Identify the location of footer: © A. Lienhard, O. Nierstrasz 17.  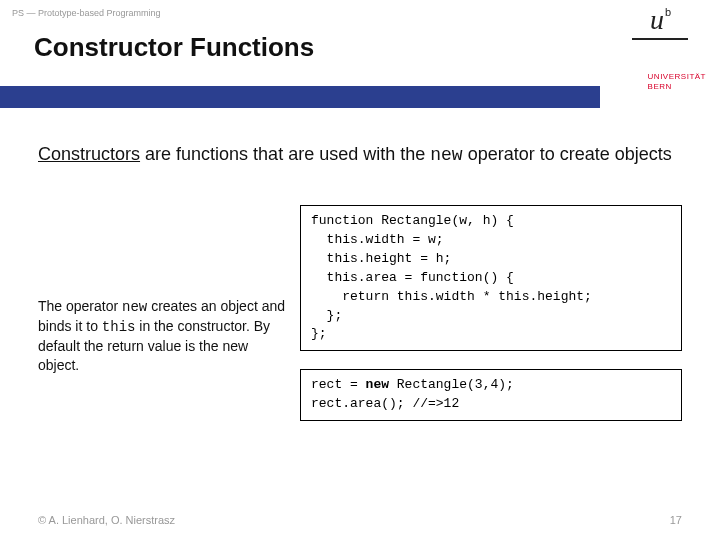
(360, 520).